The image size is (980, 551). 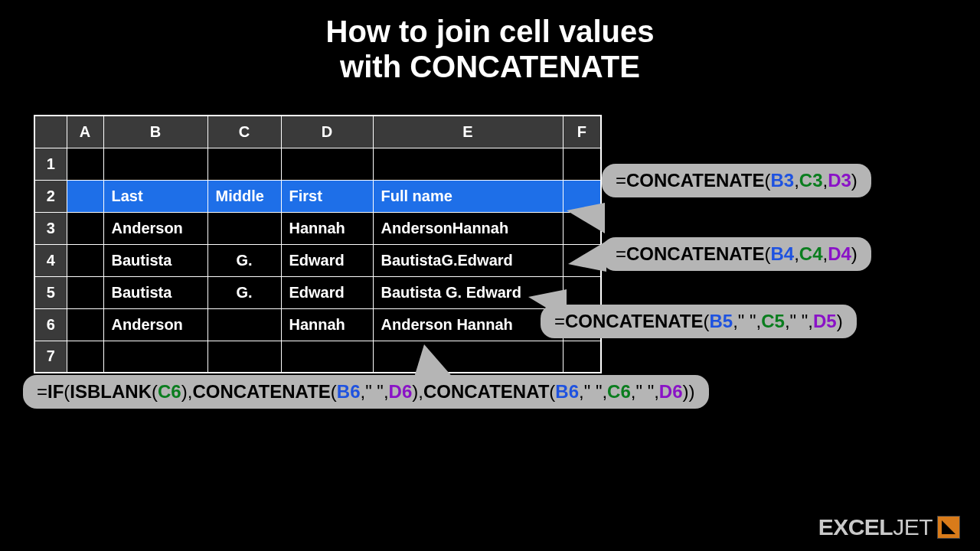 What do you see at coordinates (468, 260) in the screenshot?
I see `cell-E4: BautistaG.Edward` at bounding box center [468, 260].